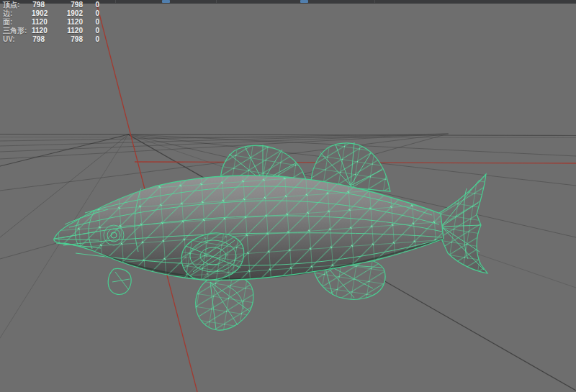 The height and width of the screenshot is (392, 576). I want to click on stats-row-uv: UV: 798 798 0, so click(51, 40).